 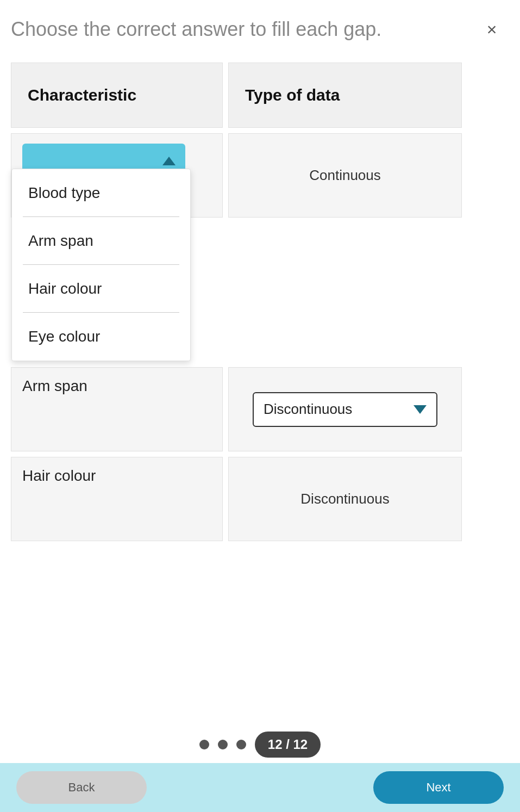 I want to click on col2-header-text: Type of data, so click(x=292, y=95).